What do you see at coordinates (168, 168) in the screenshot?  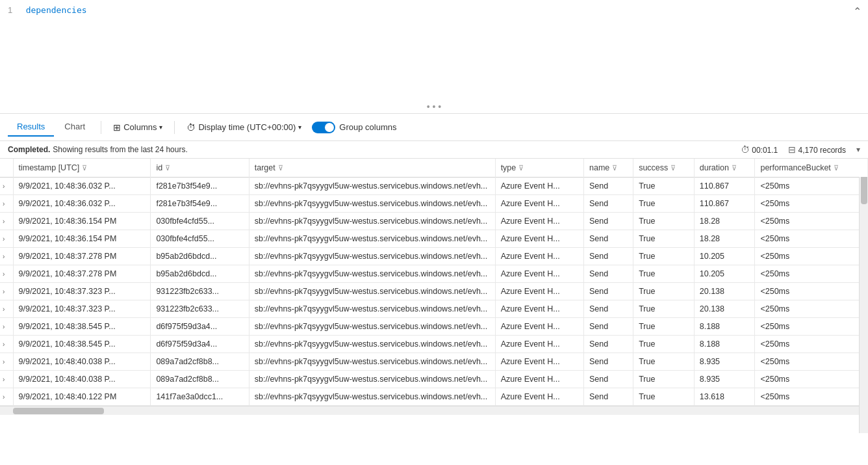 I see `filter-icon-id: ⊽` at bounding box center [168, 168].